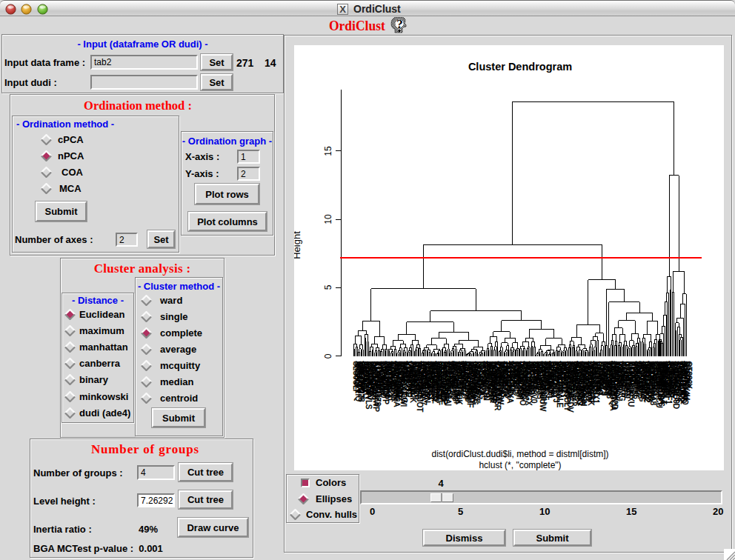 Image resolution: width=735 pixels, height=560 pixels. What do you see at coordinates (689, 376) in the screenshot?
I see `svg-text: OT386X` at bounding box center [689, 376].